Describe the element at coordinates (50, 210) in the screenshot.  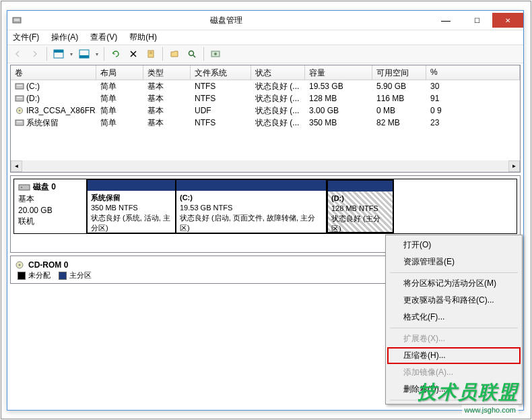
I see `disk-size: 20.00 GB` at that location.